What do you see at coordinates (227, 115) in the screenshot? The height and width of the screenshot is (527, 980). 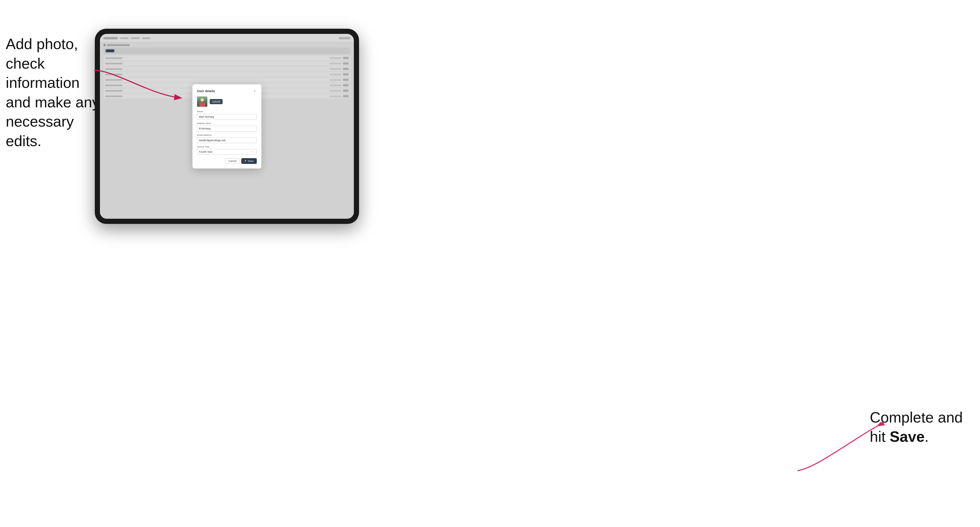 I see `name-field-group: Name` at bounding box center [227, 115].